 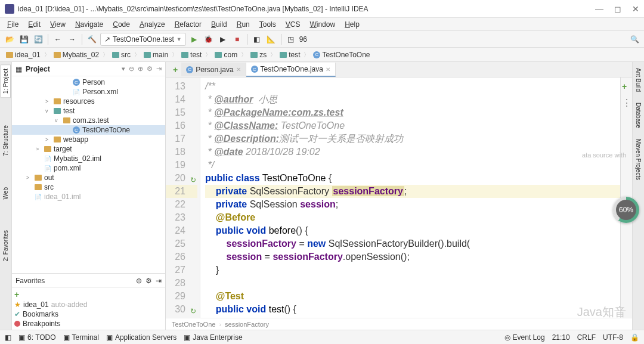 I want to click on crumb-class: TestOneToOne, so click(x=193, y=324).